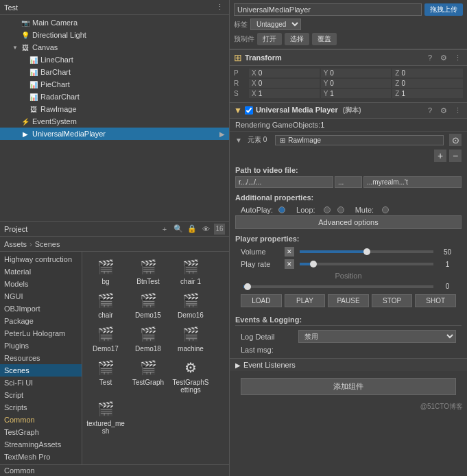 This screenshot has height=476, width=467. Describe the element at coordinates (440, 156) in the screenshot. I see `add-element-btn: +` at that location.